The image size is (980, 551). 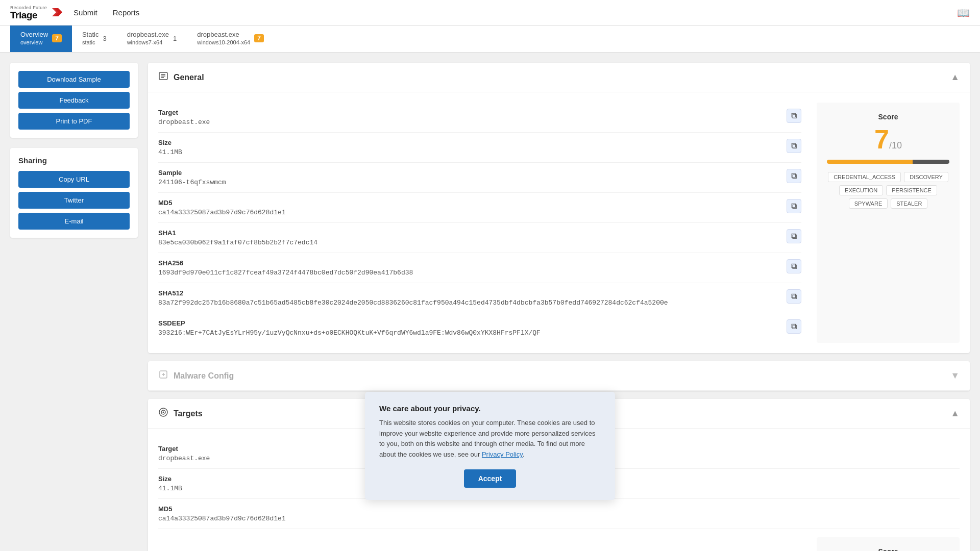 I want to click on tab-overview-badge: 7, so click(x=57, y=38).